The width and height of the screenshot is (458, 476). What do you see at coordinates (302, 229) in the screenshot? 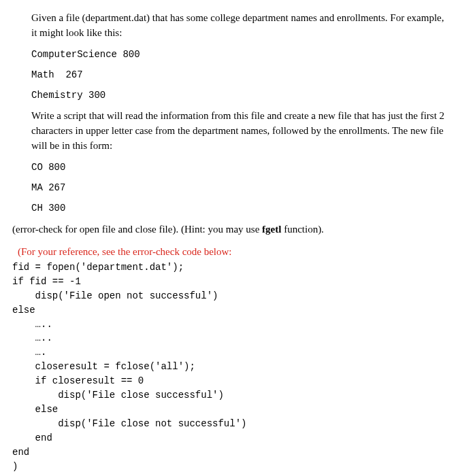
I see `hint-text-post: function).` at bounding box center [302, 229].